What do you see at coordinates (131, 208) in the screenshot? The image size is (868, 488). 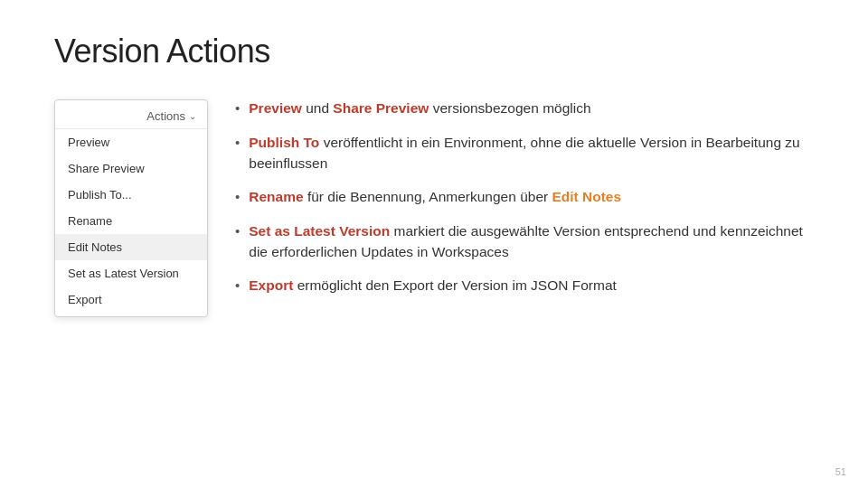 I see `dropdown-panel: Actions ⌄ PreviewShare PreviewPublish To…` at bounding box center [131, 208].